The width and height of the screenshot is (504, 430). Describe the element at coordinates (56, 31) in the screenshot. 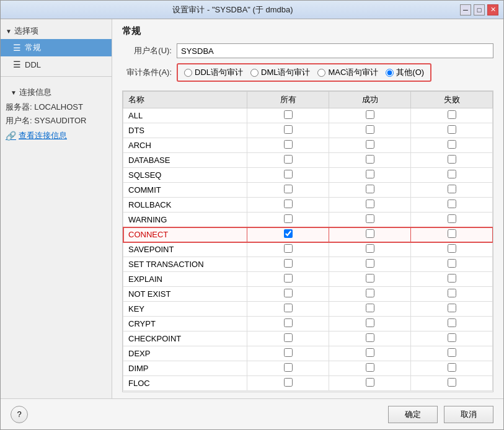

I see `options-header: ▼ 选择项` at that location.